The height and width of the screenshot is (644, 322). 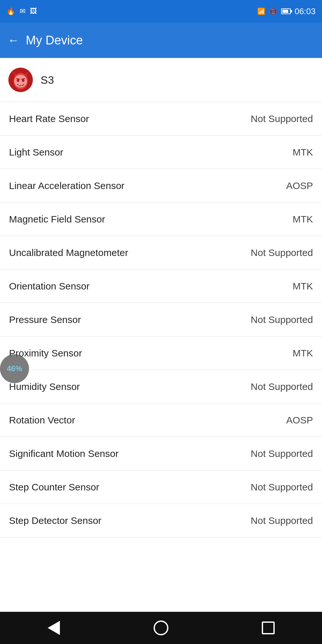 What do you see at coordinates (45, 319) in the screenshot?
I see `sensor-name: Pressure Sensor` at bounding box center [45, 319].